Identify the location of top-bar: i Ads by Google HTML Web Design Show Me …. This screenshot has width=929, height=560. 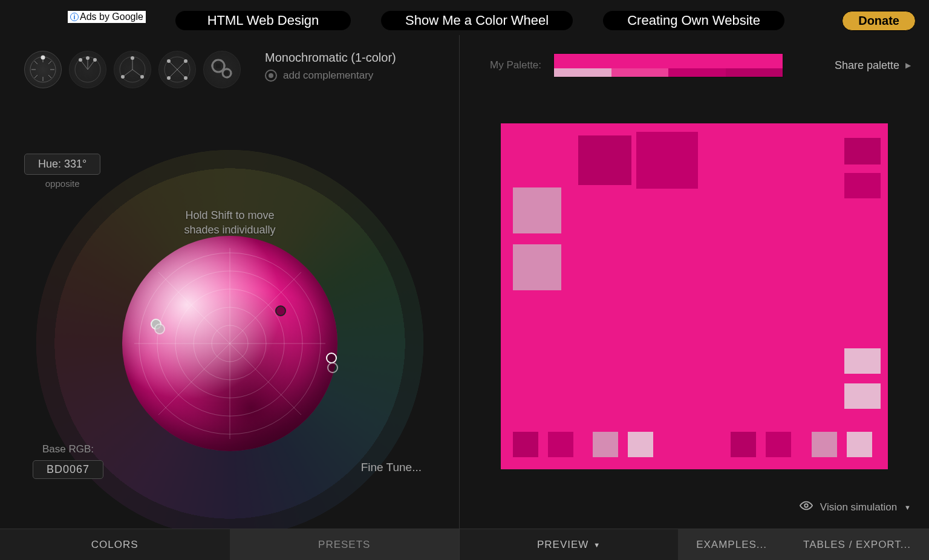
(464, 18).